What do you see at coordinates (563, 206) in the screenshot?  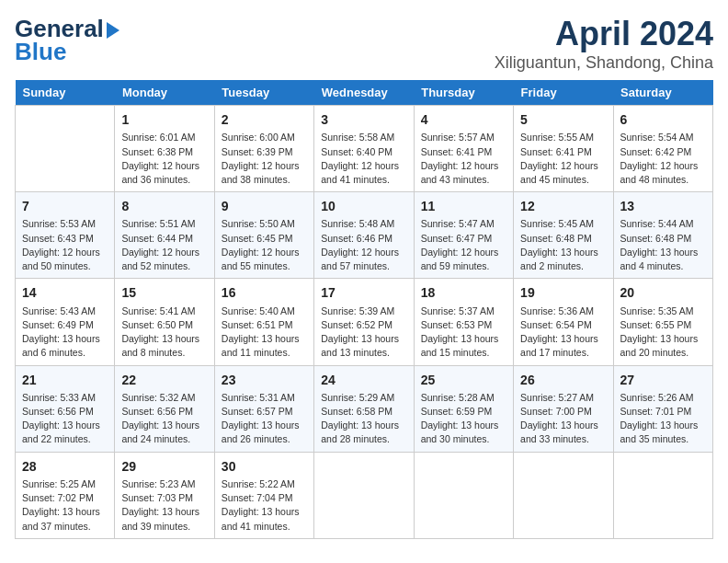 I see `day-number: 12` at bounding box center [563, 206].